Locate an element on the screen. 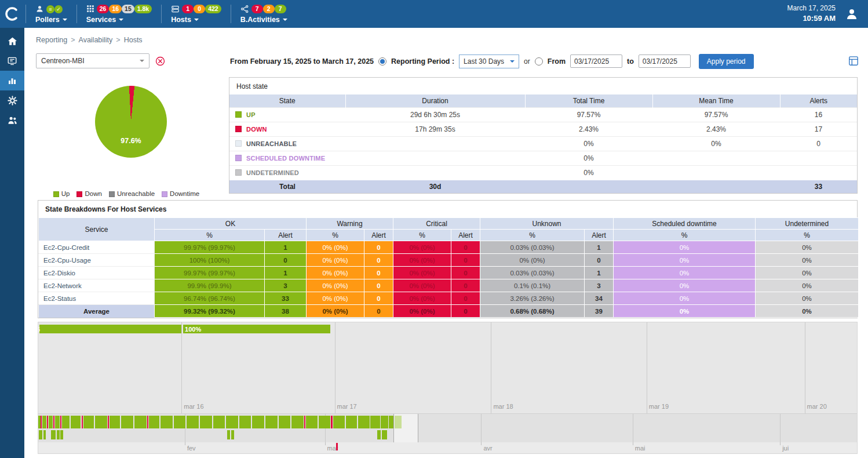 The width and height of the screenshot is (868, 458). sidebar-item-monitoring is located at coordinates (12, 61).